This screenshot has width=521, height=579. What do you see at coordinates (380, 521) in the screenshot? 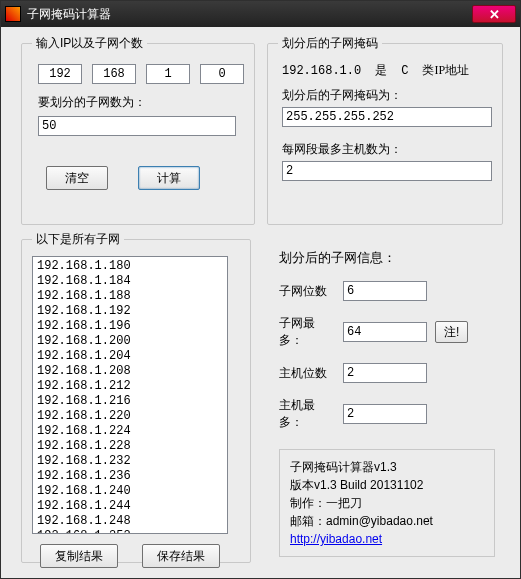
I see `about-email: admin@yibadao.net` at bounding box center [380, 521].